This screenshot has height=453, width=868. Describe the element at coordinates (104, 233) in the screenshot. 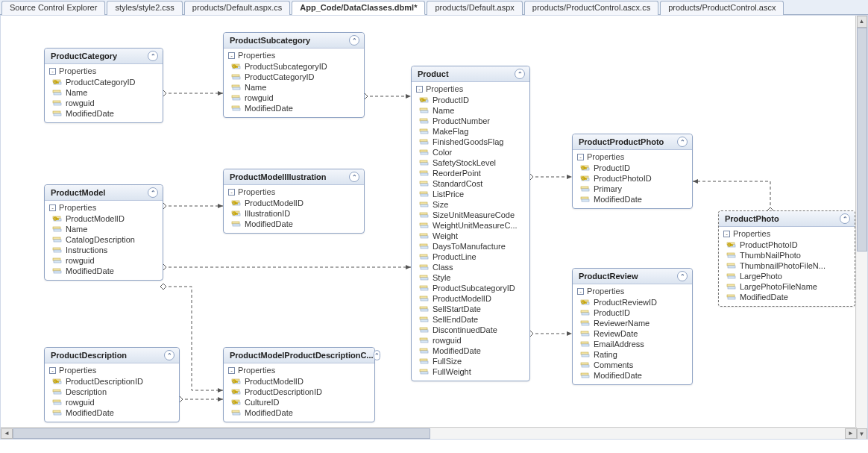

I see `entity-ProductModel: ProductModel⌃-PropertiesProductModelIDNa…` at that location.